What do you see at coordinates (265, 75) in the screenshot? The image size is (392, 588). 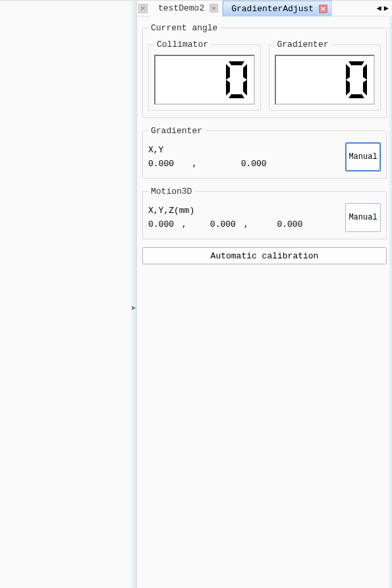 I see `angle-row: Collimator` at bounding box center [265, 75].